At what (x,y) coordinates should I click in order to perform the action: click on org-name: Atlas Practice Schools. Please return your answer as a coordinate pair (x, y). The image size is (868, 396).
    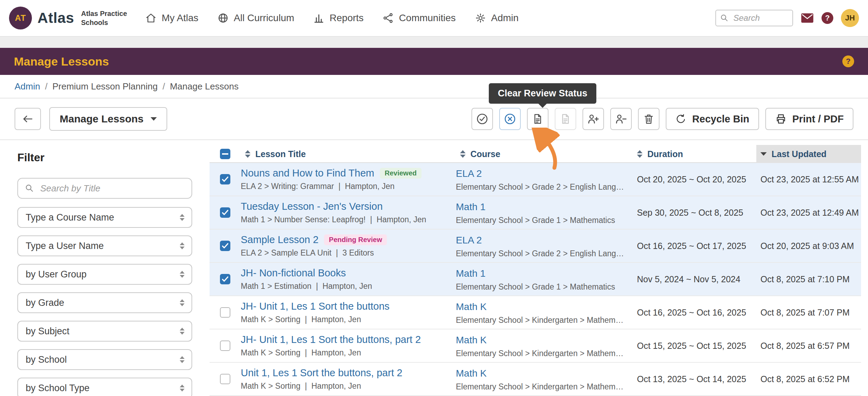
    Looking at the image, I should click on (104, 18).